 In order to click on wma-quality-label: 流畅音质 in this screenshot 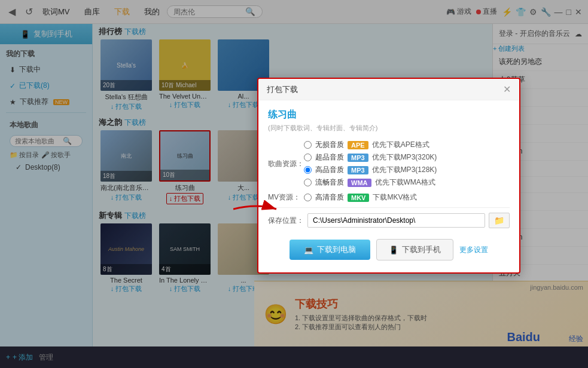, I will do `click(330, 183)`.